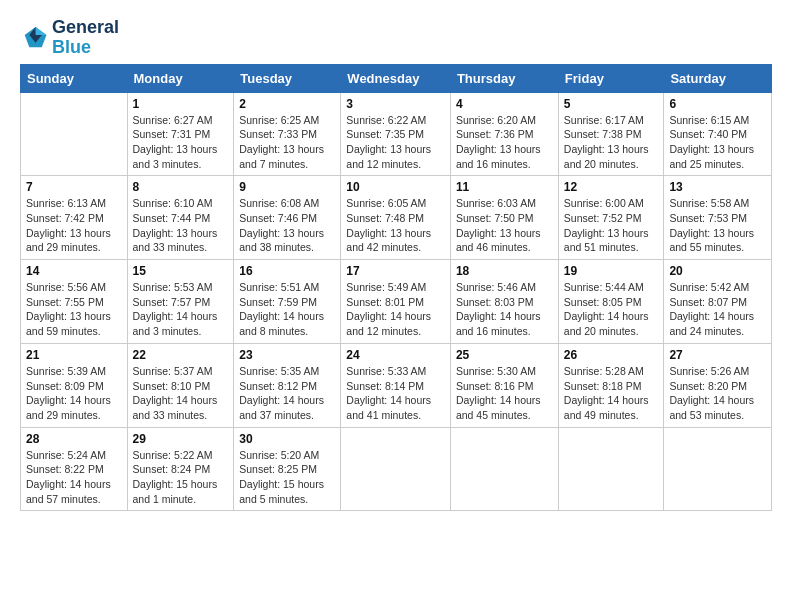  I want to click on day-info: Sunrise: 5:53 AMSunset: 7:57 PMDaylight:…, so click(181, 310).